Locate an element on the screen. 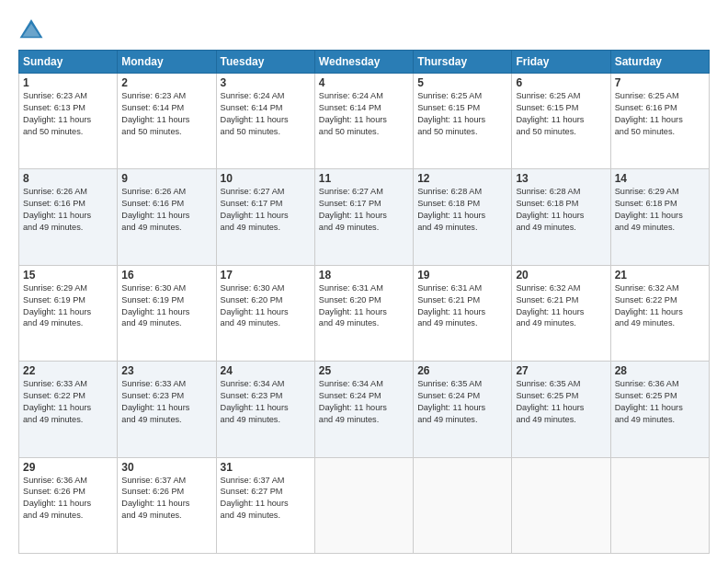 The image size is (728, 563). day-number: 20 is located at coordinates (561, 275).